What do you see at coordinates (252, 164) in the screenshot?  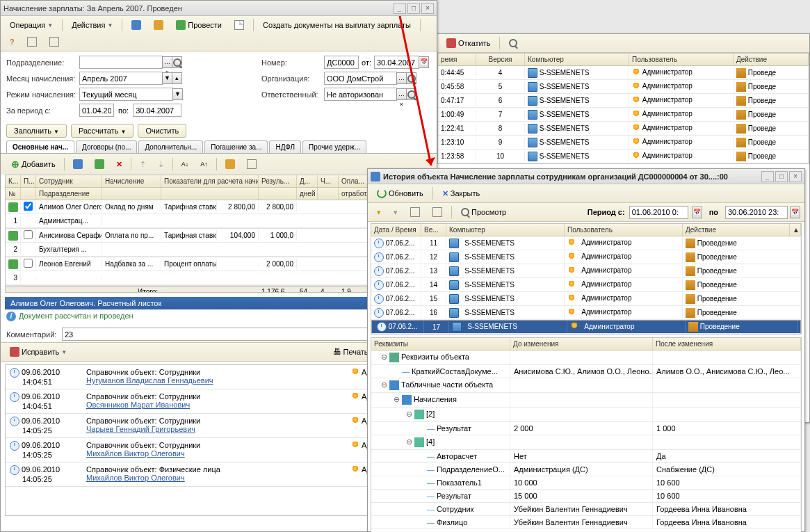 I see `gtb-misc2` at bounding box center [252, 164].